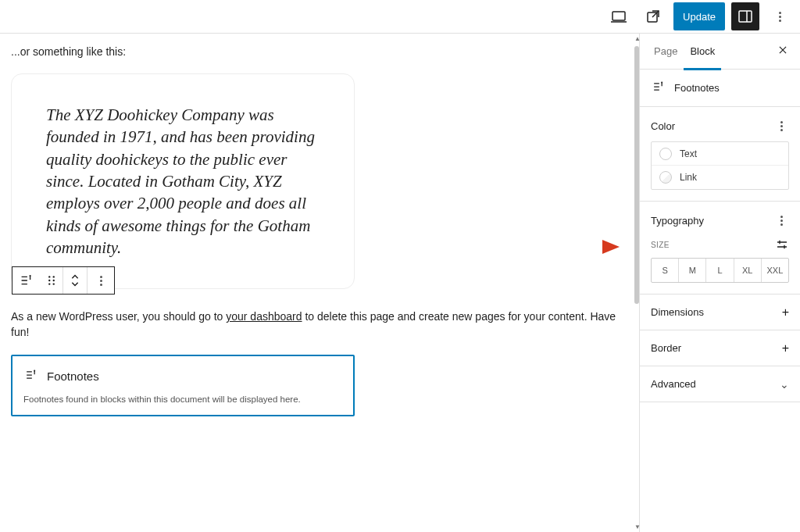  Describe the element at coordinates (720, 155) in the screenshot. I see `panel-color: Color Text Link` at that location.